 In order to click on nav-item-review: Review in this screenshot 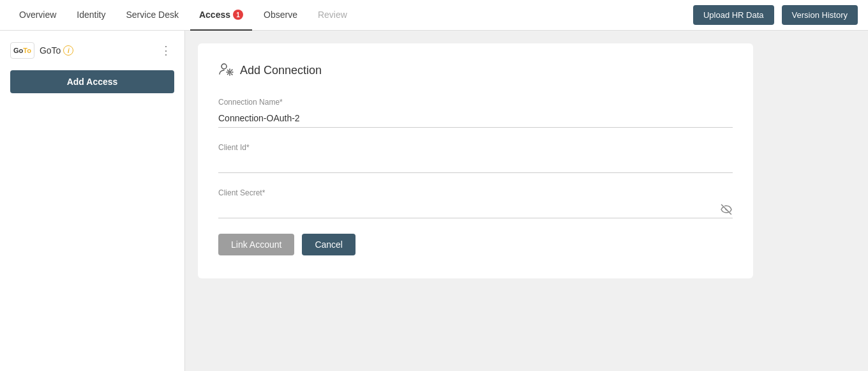, I will do `click(333, 15)`.